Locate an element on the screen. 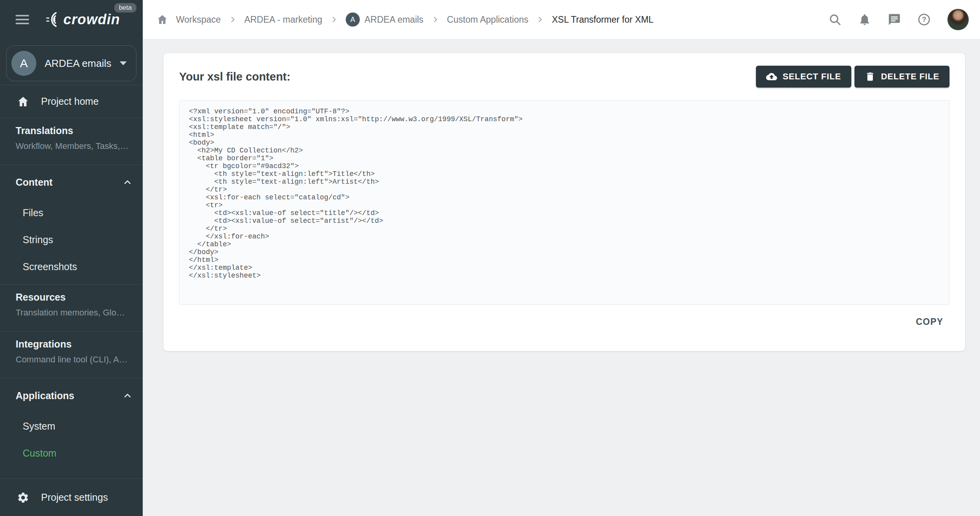  project-selector: A ARDEA emails is located at coordinates (71, 63).